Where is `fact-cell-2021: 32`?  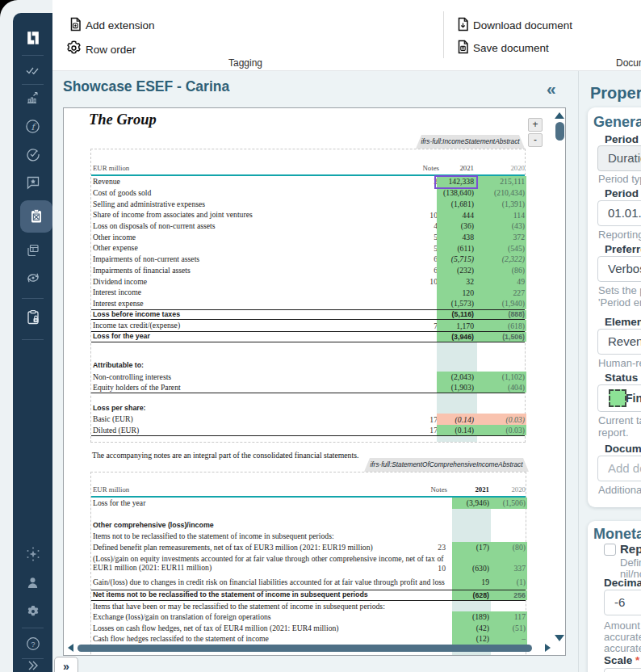 fact-cell-2021: 32 is located at coordinates (457, 281).